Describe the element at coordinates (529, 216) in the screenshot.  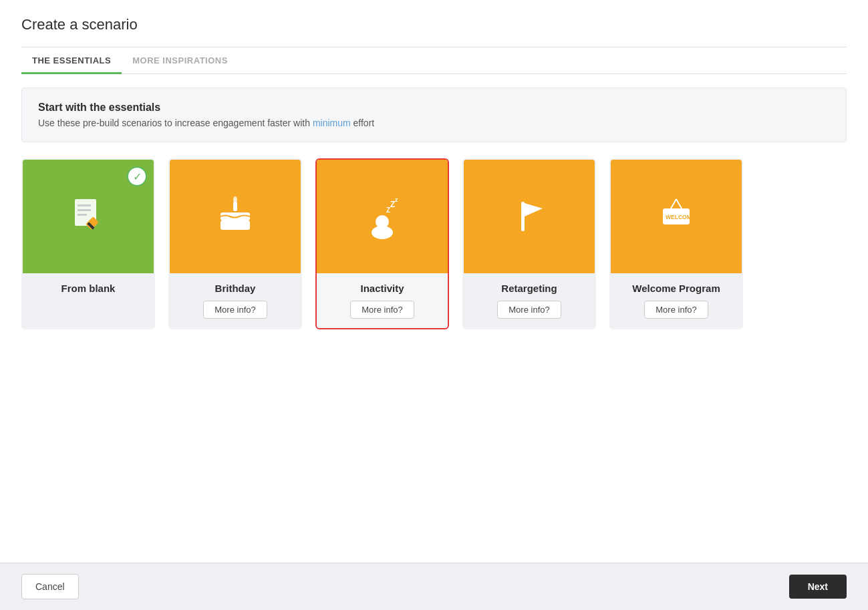
I see `card-image-retargeting` at that location.